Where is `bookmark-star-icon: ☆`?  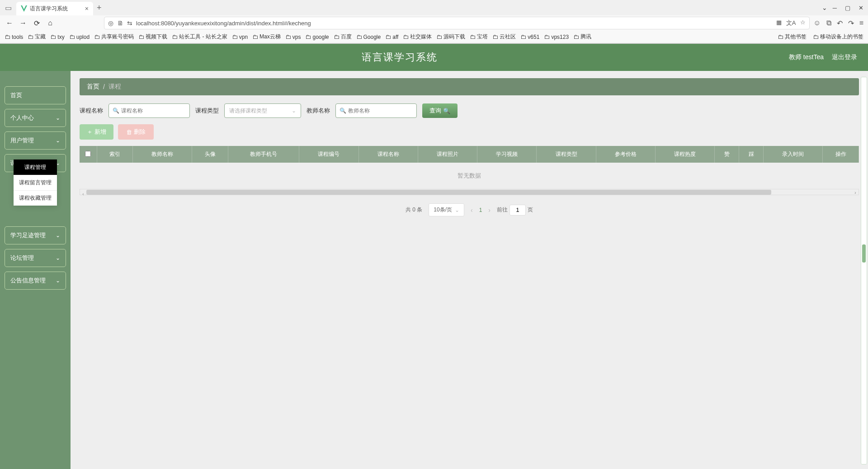
bookmark-star-icon: ☆ is located at coordinates (803, 23).